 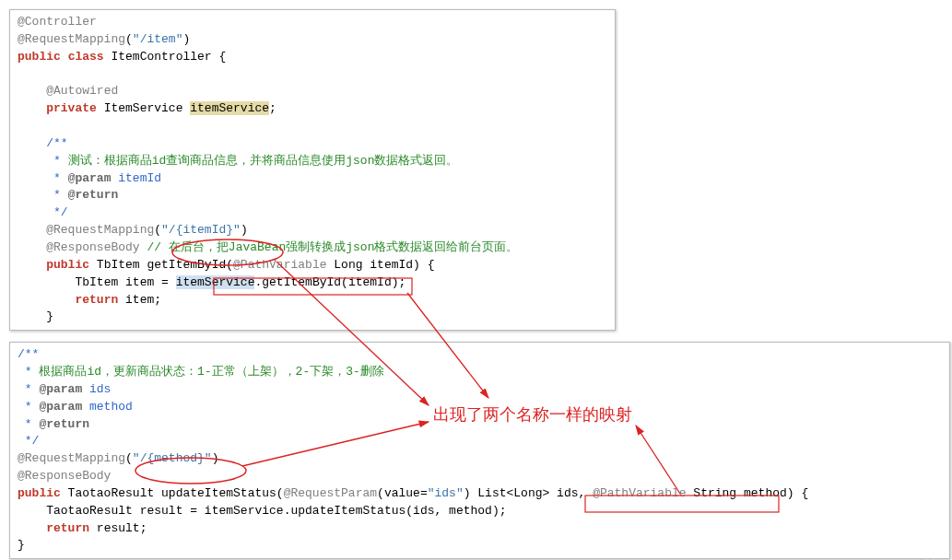 What do you see at coordinates (82, 90) in the screenshot?
I see `anno-autowired: @Autowired` at bounding box center [82, 90].